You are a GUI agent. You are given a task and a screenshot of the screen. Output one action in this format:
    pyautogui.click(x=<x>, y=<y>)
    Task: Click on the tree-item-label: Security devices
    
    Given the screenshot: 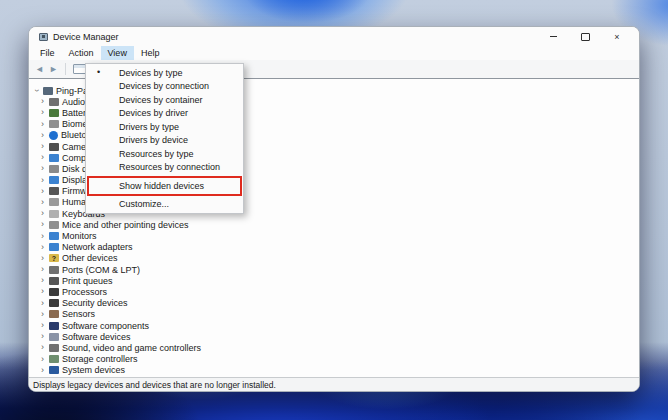 What is the action you would take?
    pyautogui.click(x=95, y=303)
    